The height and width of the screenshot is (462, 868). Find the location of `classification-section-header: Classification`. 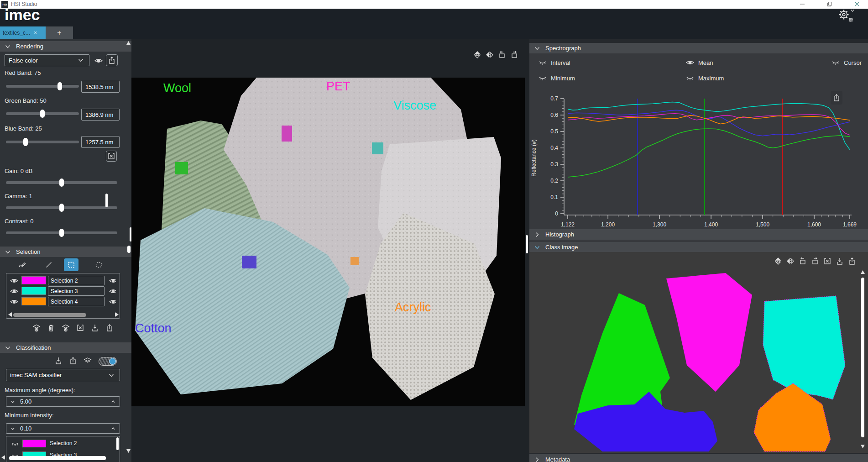

classification-section-header: Classification is located at coordinates (66, 348).